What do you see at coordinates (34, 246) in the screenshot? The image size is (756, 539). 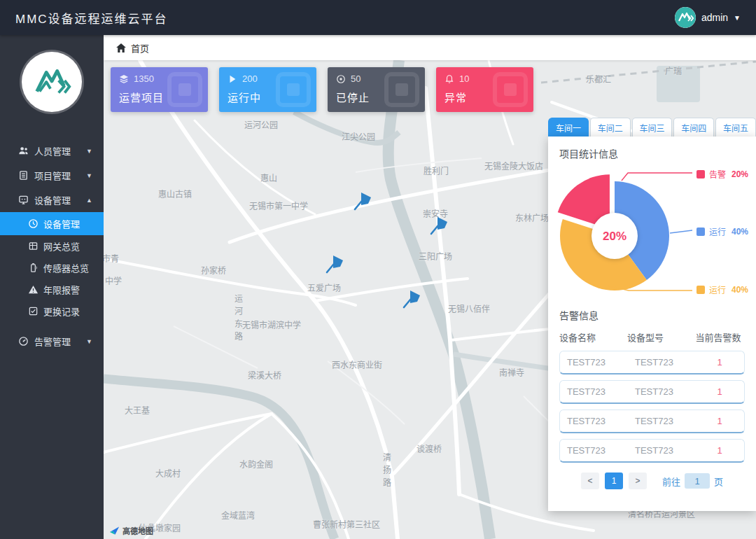 I see `gateway-icon` at bounding box center [34, 246].